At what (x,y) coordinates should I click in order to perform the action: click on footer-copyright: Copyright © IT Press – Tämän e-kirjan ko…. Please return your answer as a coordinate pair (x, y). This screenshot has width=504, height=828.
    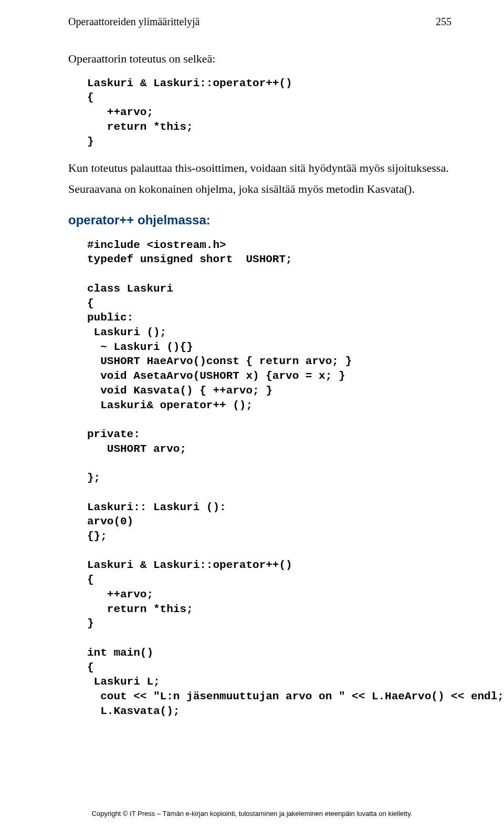
    Looking at the image, I should click on (252, 813).